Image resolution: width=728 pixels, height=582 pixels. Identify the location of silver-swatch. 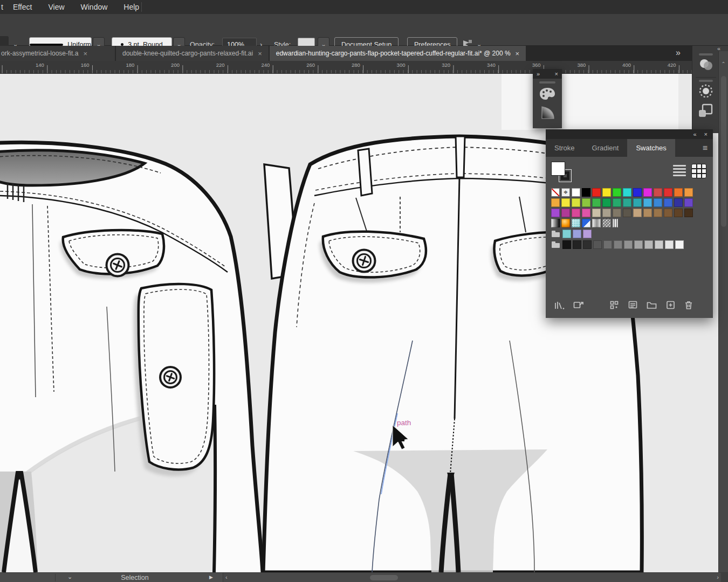
(596, 223).